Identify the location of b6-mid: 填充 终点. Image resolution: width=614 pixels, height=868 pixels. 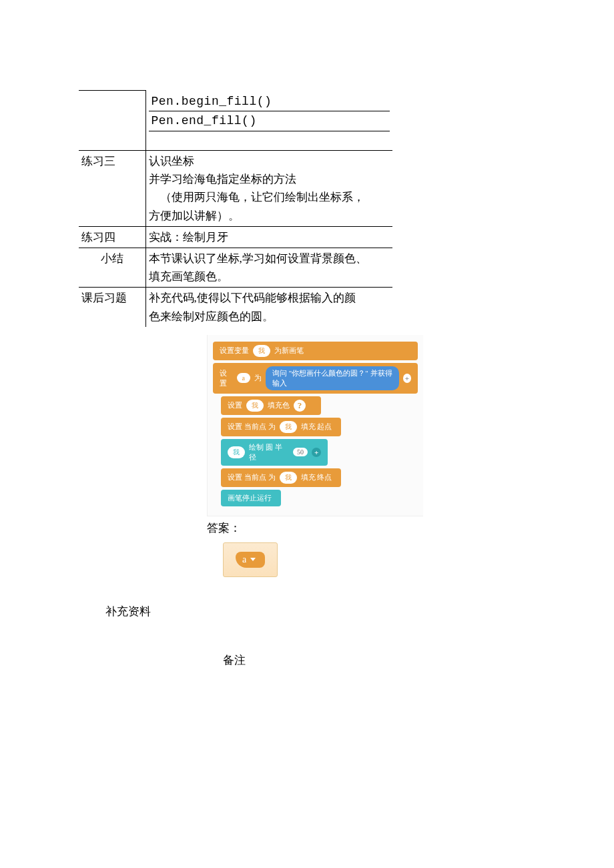
(316, 478).